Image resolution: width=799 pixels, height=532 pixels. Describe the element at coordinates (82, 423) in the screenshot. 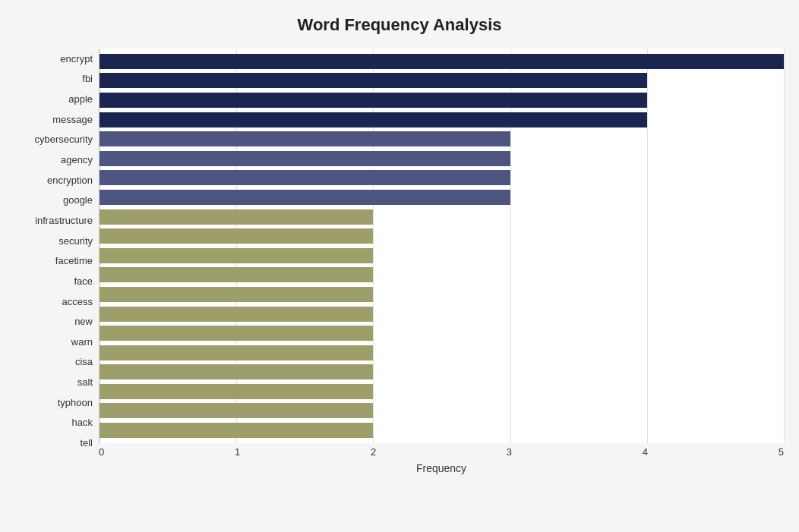

I see `y-label: hack` at that location.